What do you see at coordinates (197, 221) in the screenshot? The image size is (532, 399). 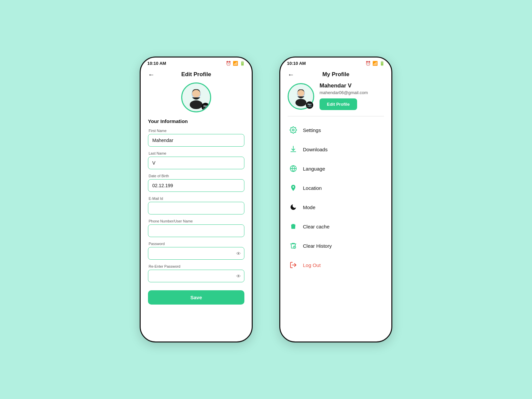 I see `field-label-4: Phone Number/User Name` at bounding box center [197, 221].